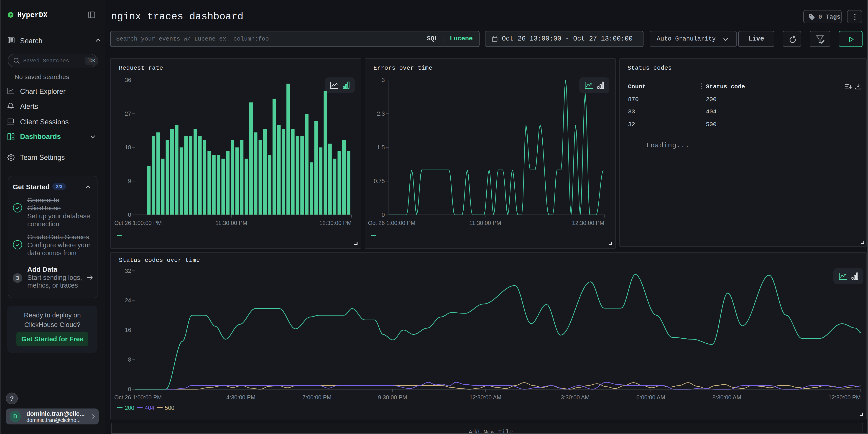  Describe the element at coordinates (317, 398) in the screenshot. I see `svg-text: 7:00:00 PM` at that location.